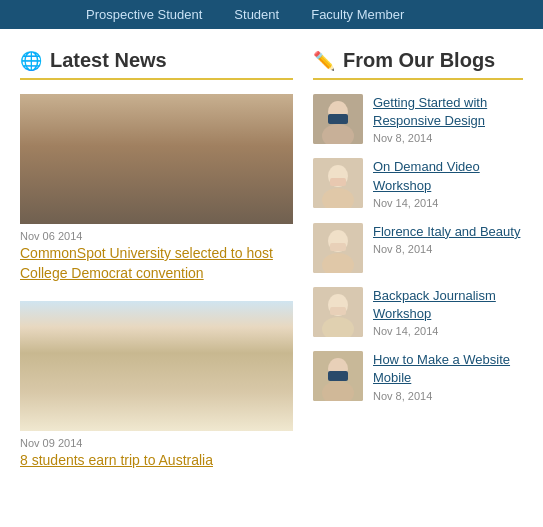 This screenshot has width=543, height=527. What do you see at coordinates (448, 138) in the screenshot?
I see `blog-date-1: Nov 8, 2014` at bounding box center [448, 138].